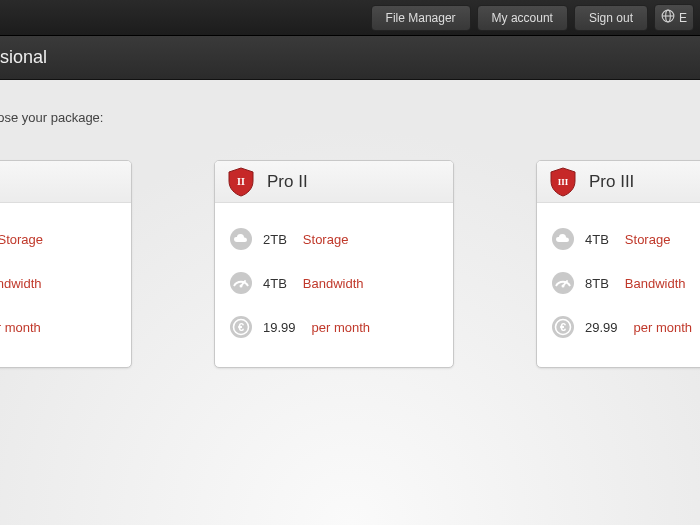  What do you see at coordinates (618, 264) in the screenshot?
I see `package-card-pro-3: III Pro III 4TB Storage 8TB Band` at bounding box center [618, 264].